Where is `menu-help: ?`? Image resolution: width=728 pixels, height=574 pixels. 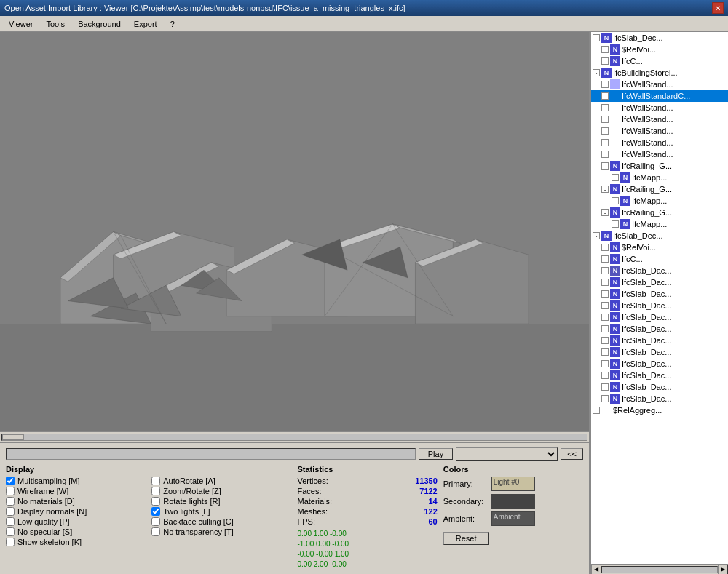 menu-help: ? is located at coordinates (173, 24).